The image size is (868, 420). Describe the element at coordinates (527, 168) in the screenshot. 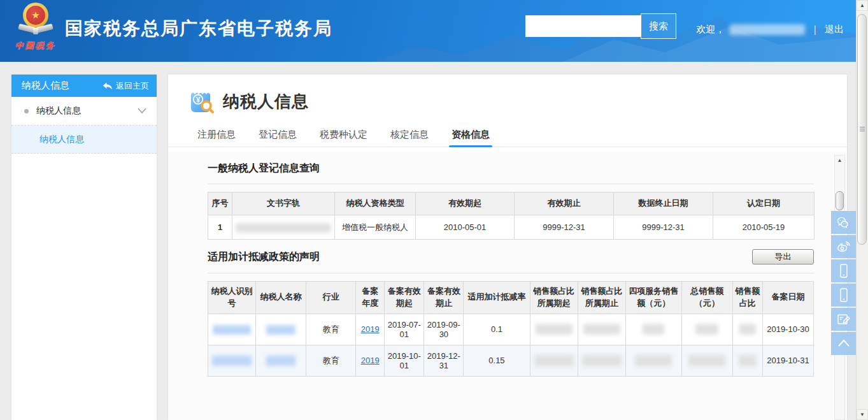

I see `section-title-general-taxpayer: 一般纳税人登记信息查询` at that location.